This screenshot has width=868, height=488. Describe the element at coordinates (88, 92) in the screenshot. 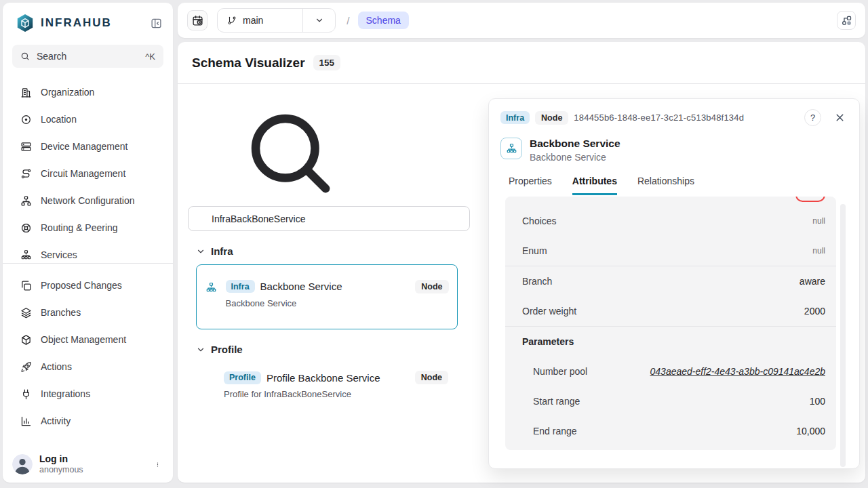

I see `sidebar-item-organization: Organization` at that location.